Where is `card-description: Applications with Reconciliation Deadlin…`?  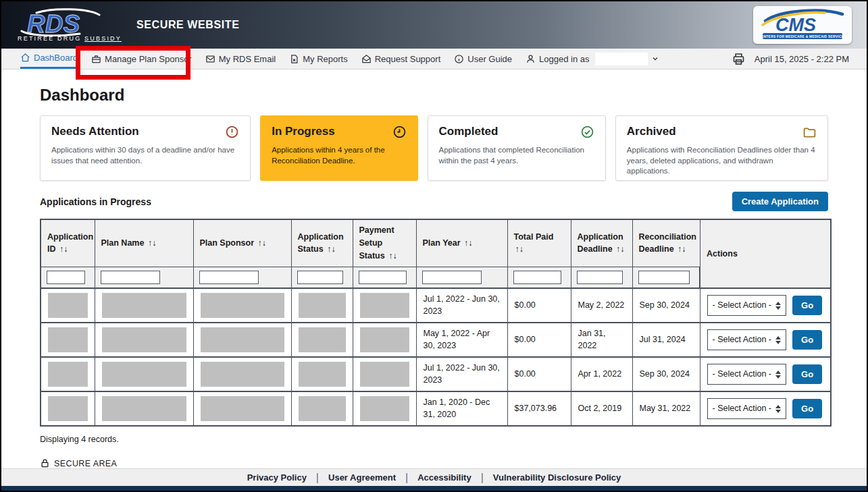 card-description: Applications with Reconciliation Deadlin… is located at coordinates (721, 161).